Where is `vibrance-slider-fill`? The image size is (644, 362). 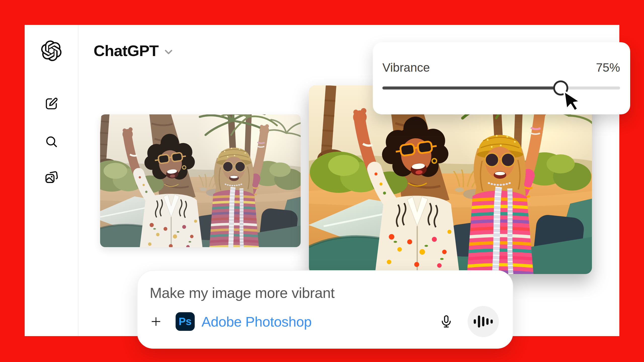 vibrance-slider-fill is located at coordinates (471, 88).